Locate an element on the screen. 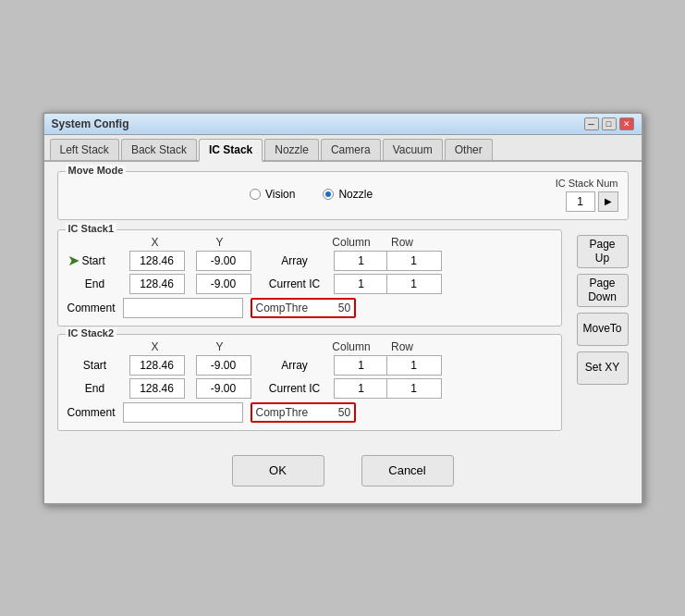  start-arrow-icon: ➤ is located at coordinates (74, 261).